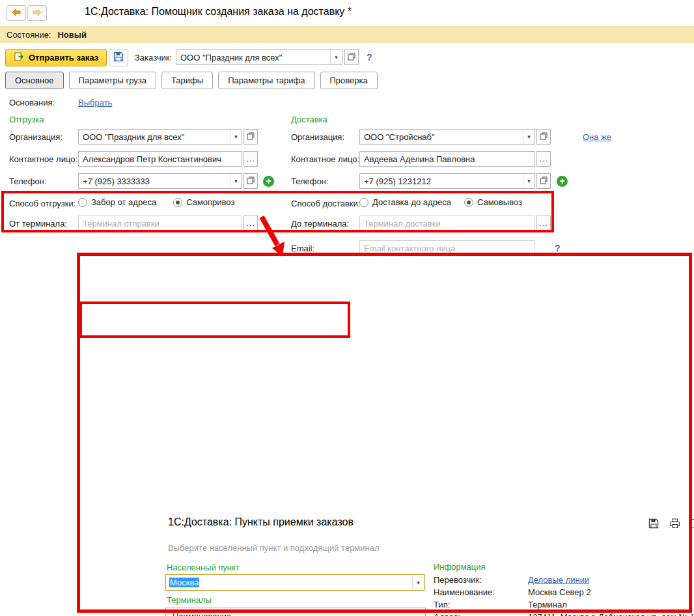 Image resolution: width=694 pixels, height=616 pixels. What do you see at coordinates (273, 548) in the screenshot?
I see `dialog-hint: Выберите населенный пункт и подходящий т…` at bounding box center [273, 548].